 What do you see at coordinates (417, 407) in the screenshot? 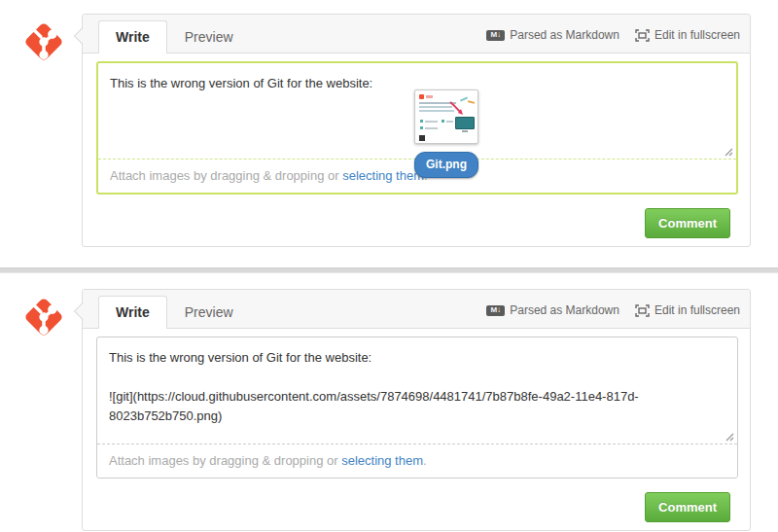
I see `comment-markdown-line: ![git](https://cloud.githubusercontent.c…` at bounding box center [417, 407].